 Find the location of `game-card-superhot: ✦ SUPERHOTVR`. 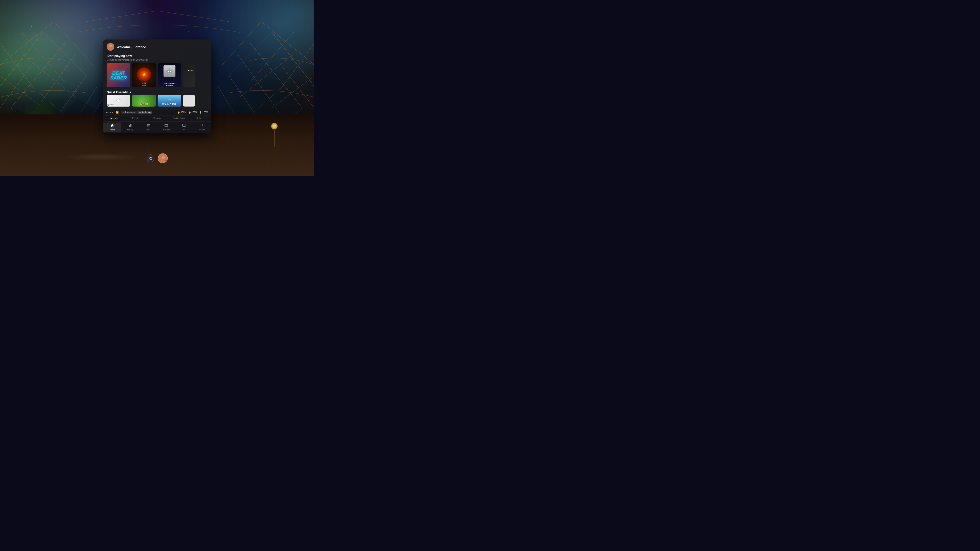

game-card-superhot: ✦ SUPERHOTVR is located at coordinates (119, 100).